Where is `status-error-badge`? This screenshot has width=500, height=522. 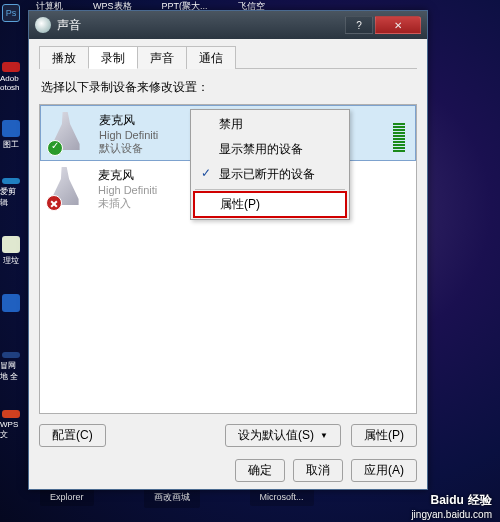 status-error-badge is located at coordinates (54, 203).